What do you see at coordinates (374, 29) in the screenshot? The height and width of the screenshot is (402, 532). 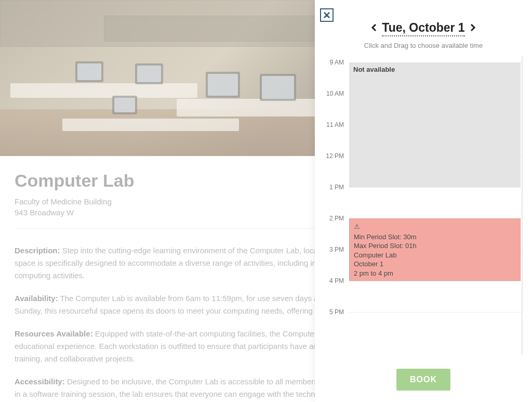 I see `prev-day-button` at bounding box center [374, 29].